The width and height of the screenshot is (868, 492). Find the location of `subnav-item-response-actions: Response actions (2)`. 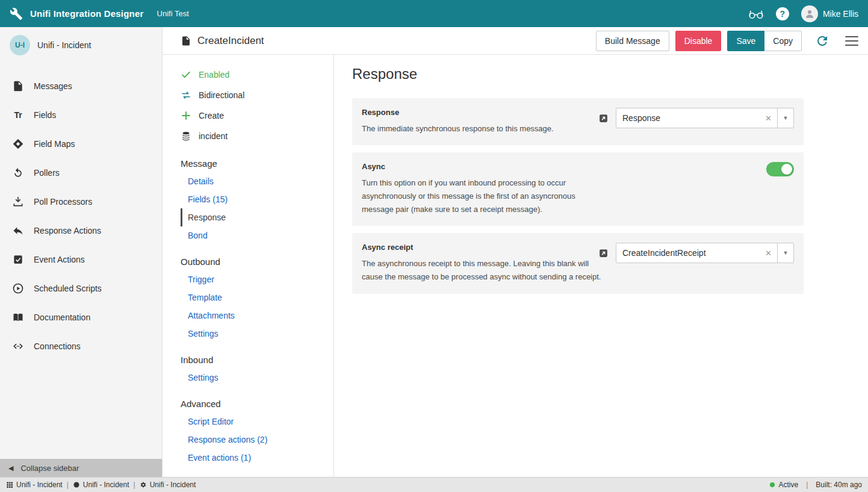

subnav-item-response-actions: Response actions (2) is located at coordinates (257, 440).